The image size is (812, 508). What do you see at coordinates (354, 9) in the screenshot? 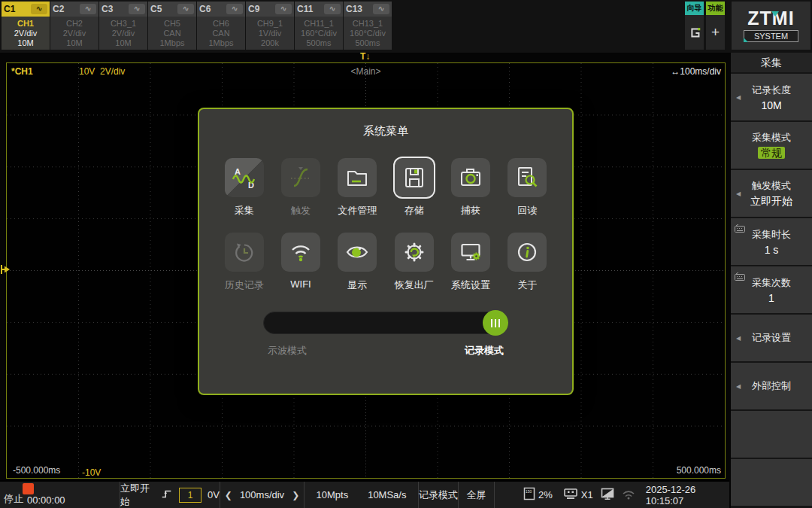
I see `channel-id: C13` at bounding box center [354, 9].